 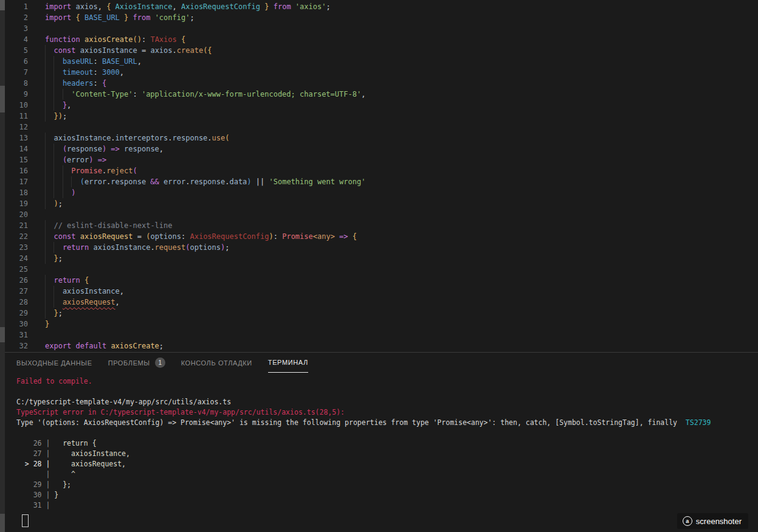 What do you see at coordinates (83, 302) in the screenshot?
I see `code-text: axiosRequest,` at bounding box center [83, 302].